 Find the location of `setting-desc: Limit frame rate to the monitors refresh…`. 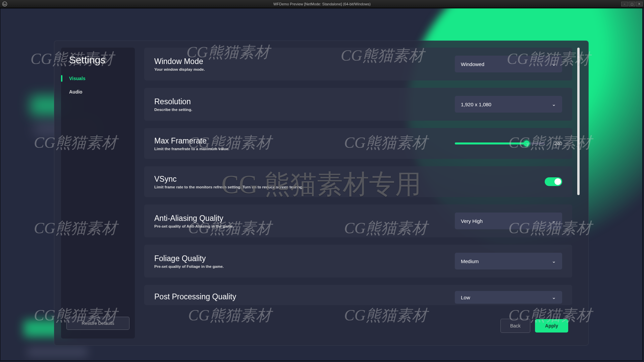

setting-desc: Limit frame rate to the monitors refresh… is located at coordinates (348, 187).